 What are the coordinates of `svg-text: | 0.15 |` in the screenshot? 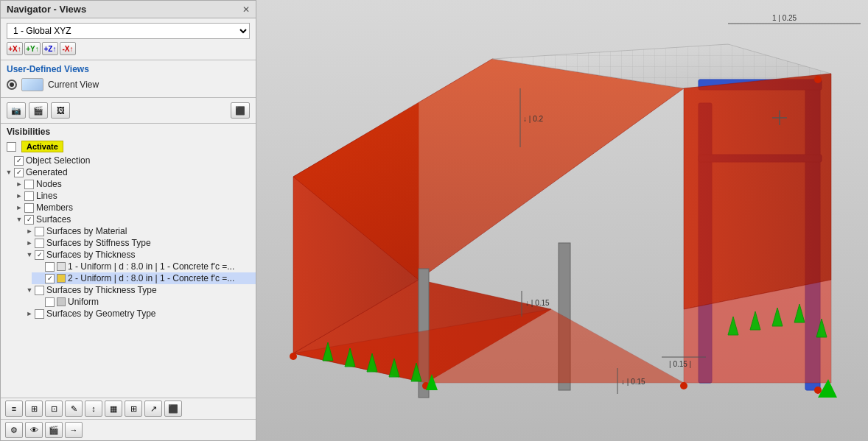 It's located at (680, 364).